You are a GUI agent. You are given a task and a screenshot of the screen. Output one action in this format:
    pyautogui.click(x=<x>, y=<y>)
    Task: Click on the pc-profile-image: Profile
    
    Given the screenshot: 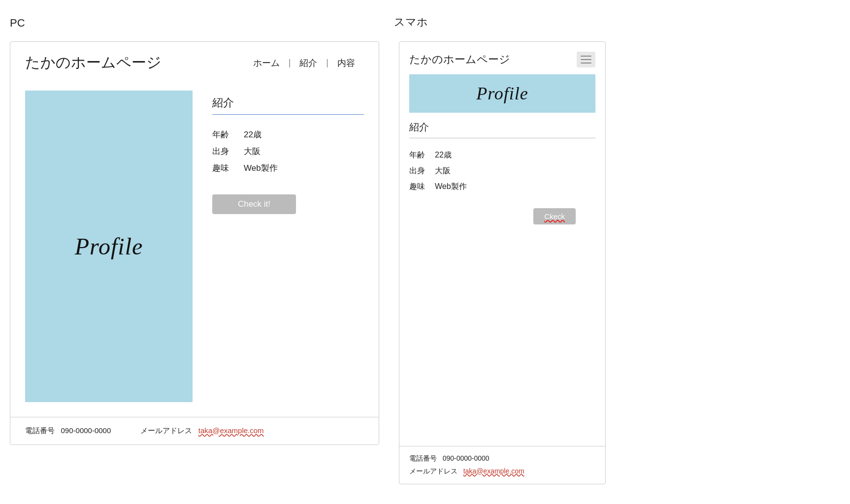 What is the action you would take?
    pyautogui.click(x=109, y=246)
    